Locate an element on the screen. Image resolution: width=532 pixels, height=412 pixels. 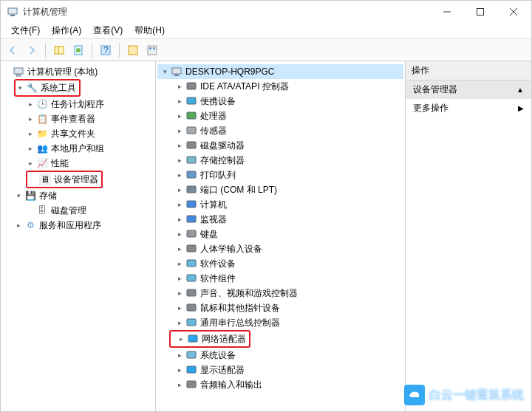
device-category: ▸磁盘驱动器 is located at coordinates (287, 145).